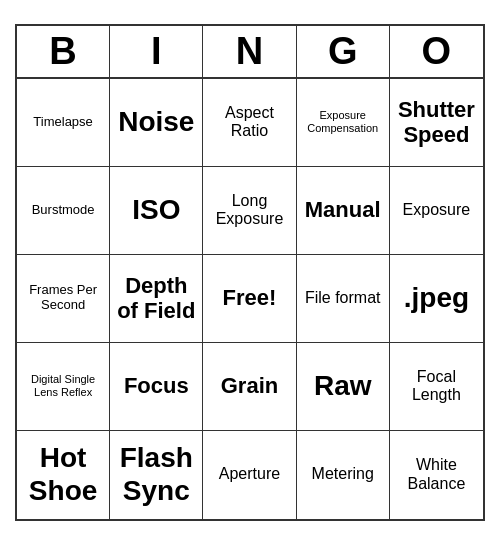  What do you see at coordinates (63, 474) in the screenshot?
I see `cell-text: Hot Shoe` at bounding box center [63, 474].